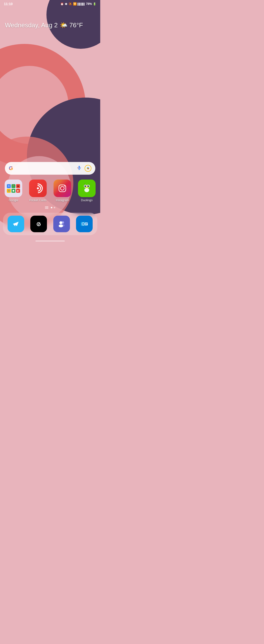  Describe the element at coordinates (62, 191) in the screenshot. I see `app-item-instagram: Instagram` at that location.